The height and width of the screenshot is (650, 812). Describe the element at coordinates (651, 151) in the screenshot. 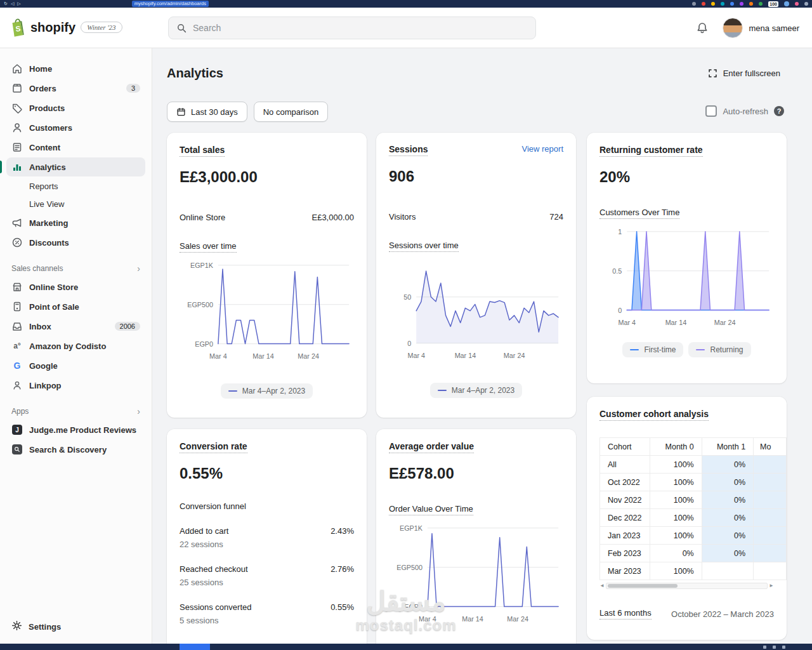

I see `card-title: Returning customer rate` at that location.